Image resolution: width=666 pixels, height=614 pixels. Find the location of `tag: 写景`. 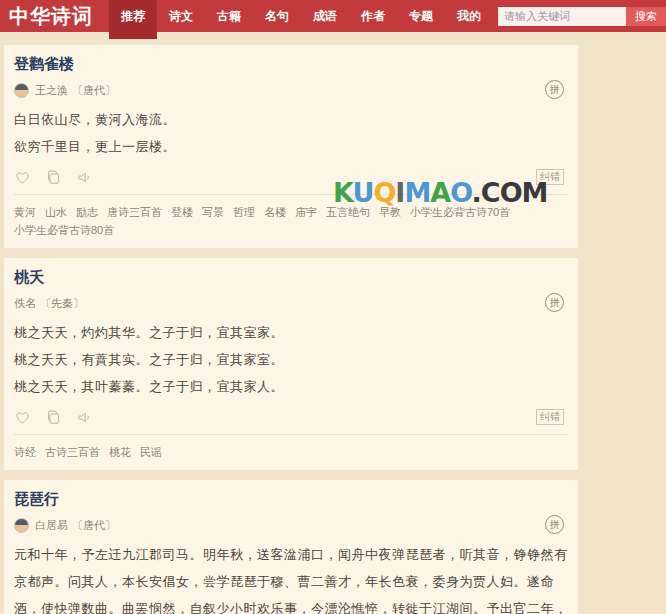

tag: 写景 is located at coordinates (213, 212).